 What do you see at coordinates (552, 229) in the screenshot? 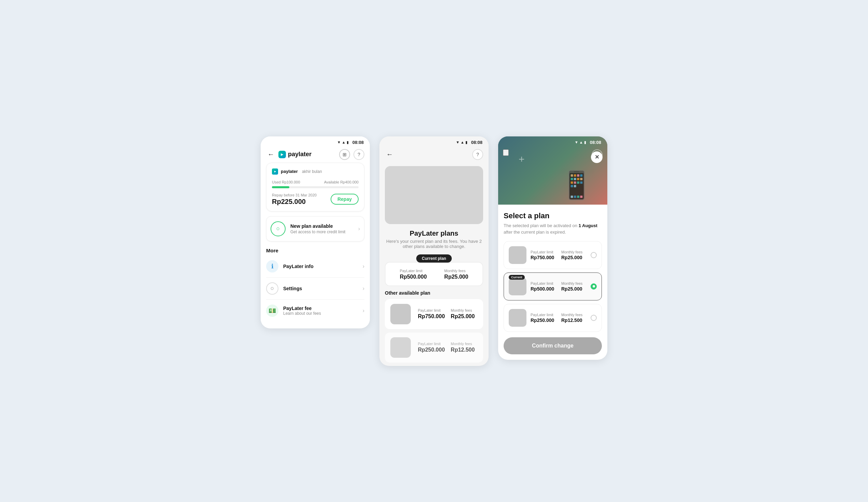
I see `select-plan-desc: The selected plan will be activated on 1…` at bounding box center [552, 229].